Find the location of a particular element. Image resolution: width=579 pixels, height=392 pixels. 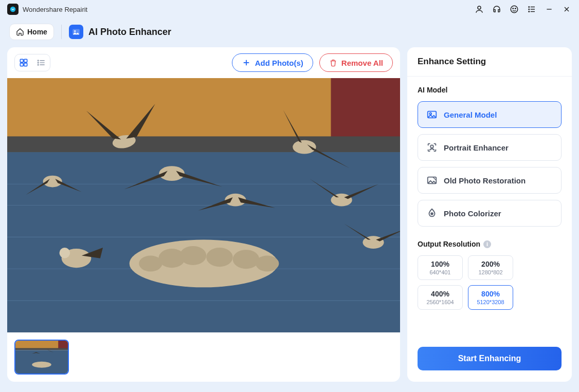

model-label: Photo Colorizer is located at coordinates (473, 214).